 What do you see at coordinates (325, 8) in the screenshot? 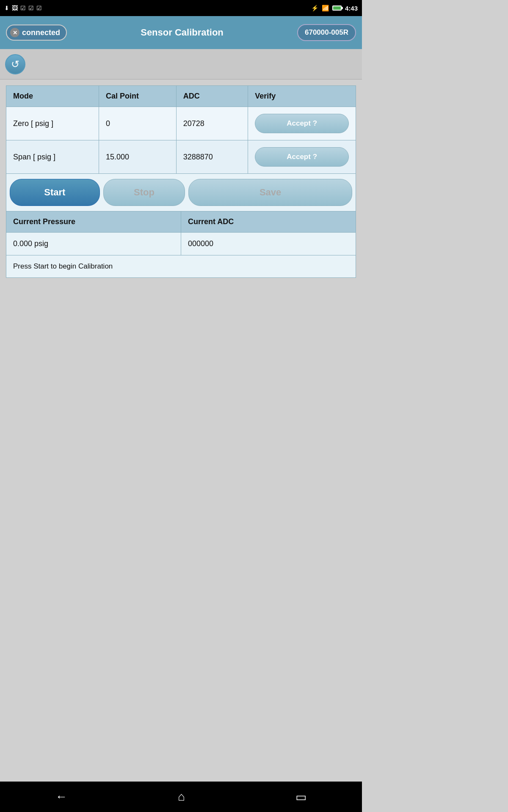
I see `wifi-icon: 📶` at bounding box center [325, 8].